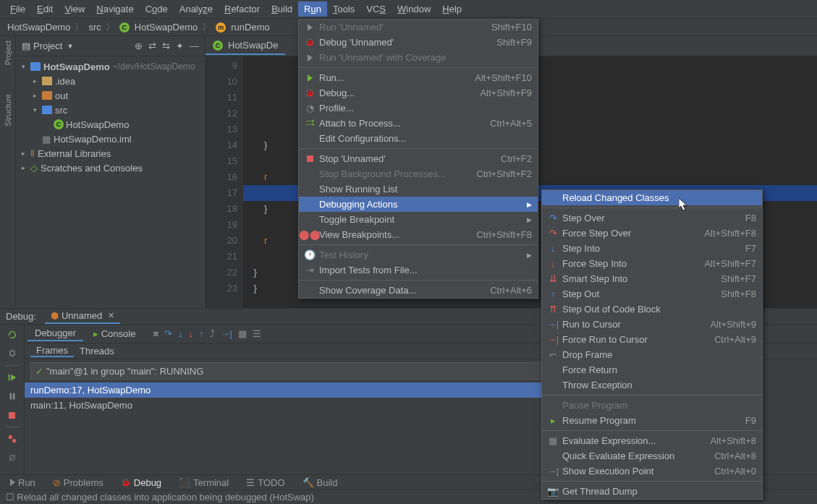 The image size is (817, 504). I want to click on step-over-icon: ↷, so click(168, 334).